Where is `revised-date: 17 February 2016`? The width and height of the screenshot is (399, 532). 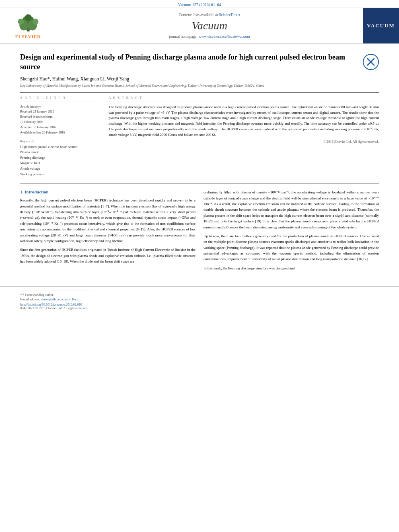
revised-date: 17 February 2016 is located at coordinates (60, 122).